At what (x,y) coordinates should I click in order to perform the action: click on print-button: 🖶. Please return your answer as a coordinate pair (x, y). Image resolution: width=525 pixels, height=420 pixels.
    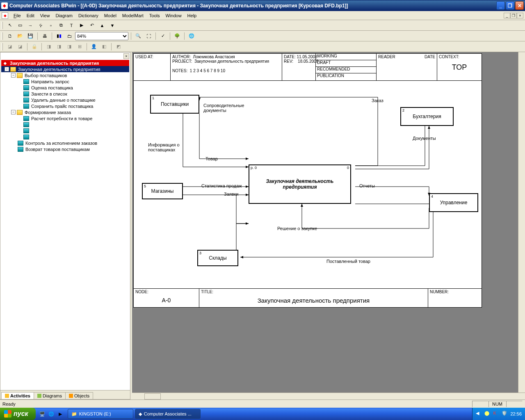
    Looking at the image, I should click on (45, 36).